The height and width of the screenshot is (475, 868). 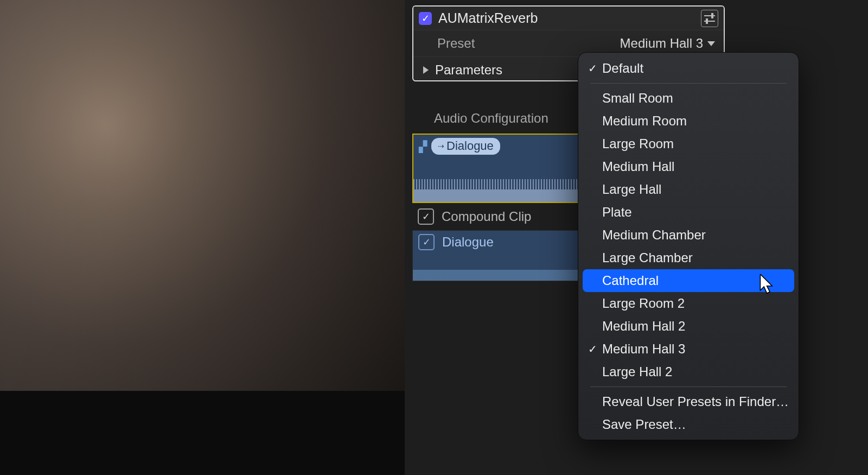 What do you see at coordinates (468, 242) in the screenshot?
I see `component-label: Dialogue` at bounding box center [468, 242].